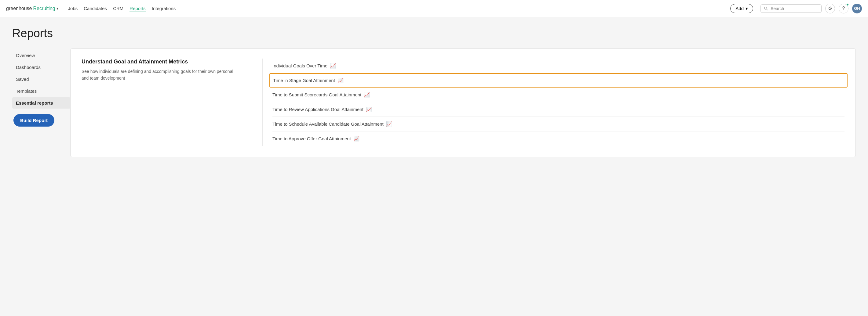 This screenshot has width=868, height=316. I want to click on nav-right: ⚙ ? GH, so click(811, 9).